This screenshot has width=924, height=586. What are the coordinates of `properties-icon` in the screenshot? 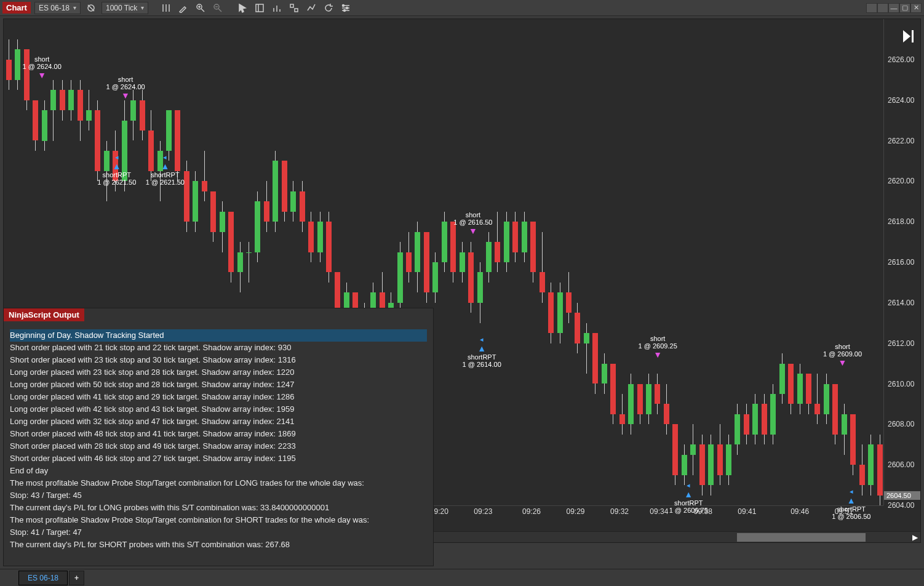 It's located at (346, 8).